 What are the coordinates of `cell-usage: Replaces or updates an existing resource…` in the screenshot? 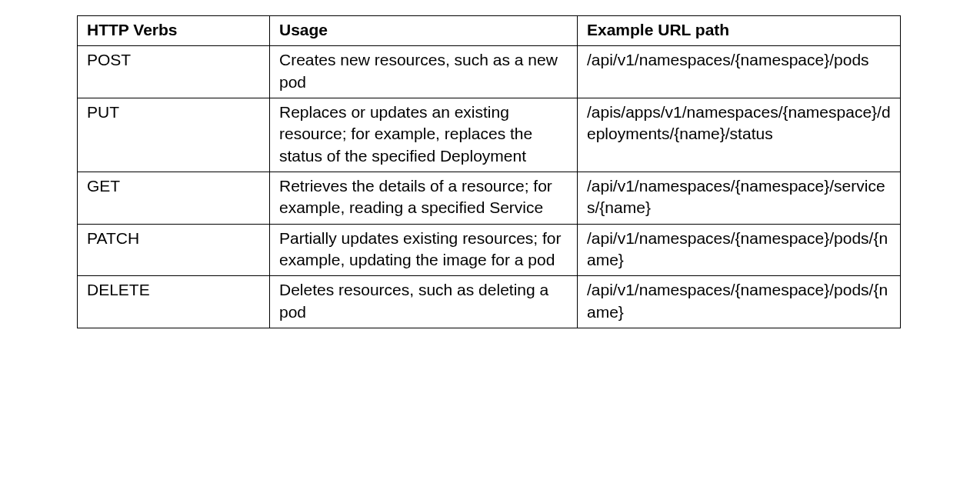 It's located at (424, 135).